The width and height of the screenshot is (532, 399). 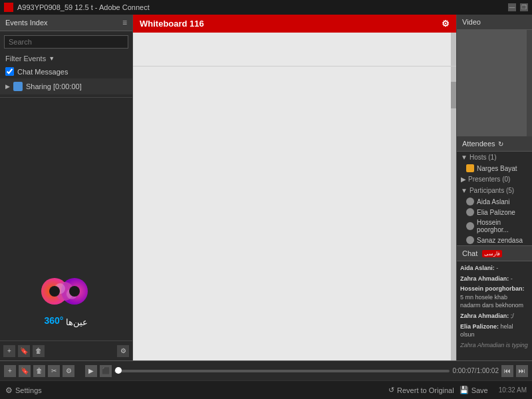 What do you see at coordinates (282, 371) in the screenshot?
I see `timeline-progress-bar` at bounding box center [282, 371].